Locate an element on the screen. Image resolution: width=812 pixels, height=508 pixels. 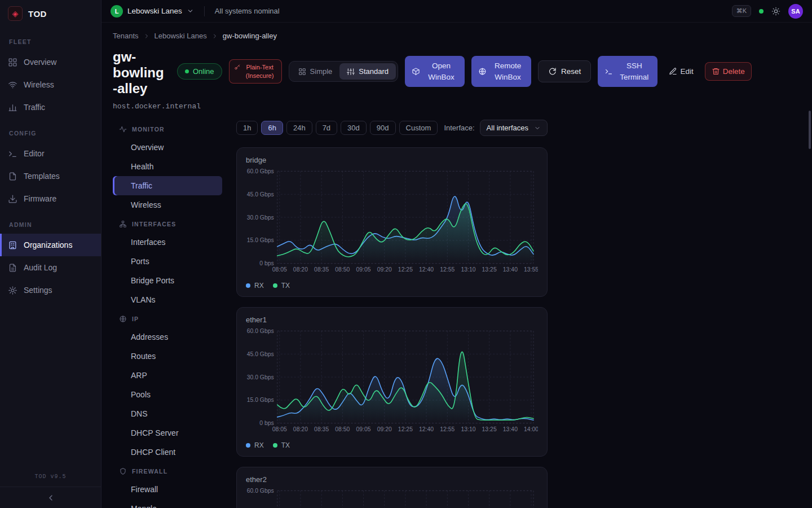
devnav-item-wireless: Wireless is located at coordinates (167, 205).